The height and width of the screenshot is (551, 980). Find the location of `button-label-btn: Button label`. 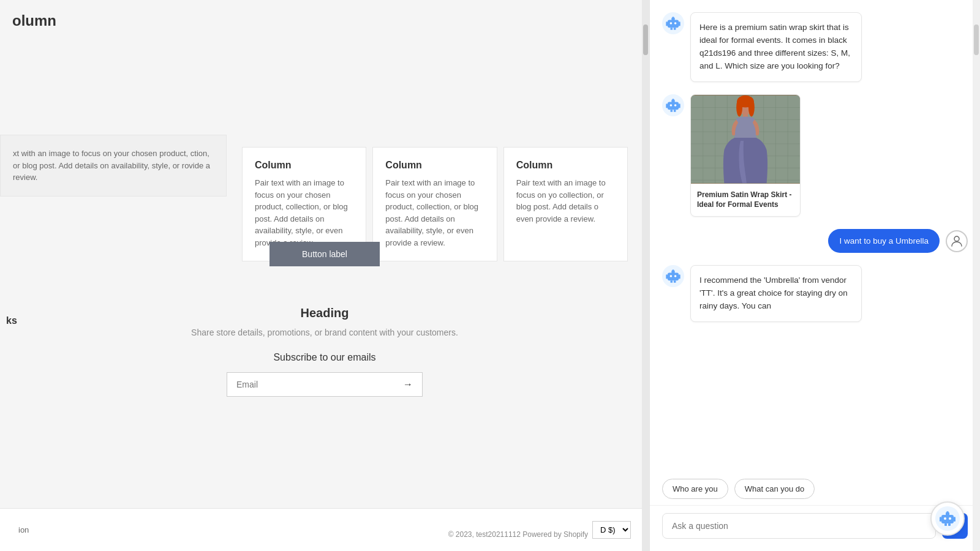

button-label-btn: Button label is located at coordinates (325, 254).